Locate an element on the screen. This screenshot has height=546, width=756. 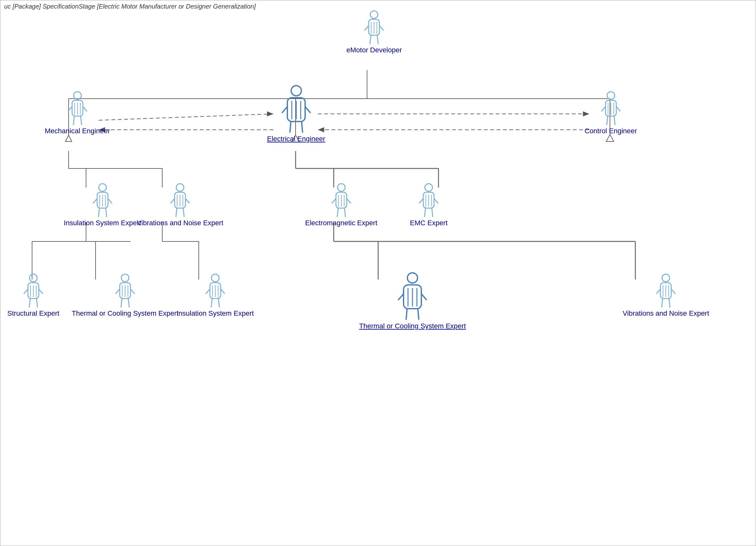
actor-figure-emc is located at coordinates (429, 200).